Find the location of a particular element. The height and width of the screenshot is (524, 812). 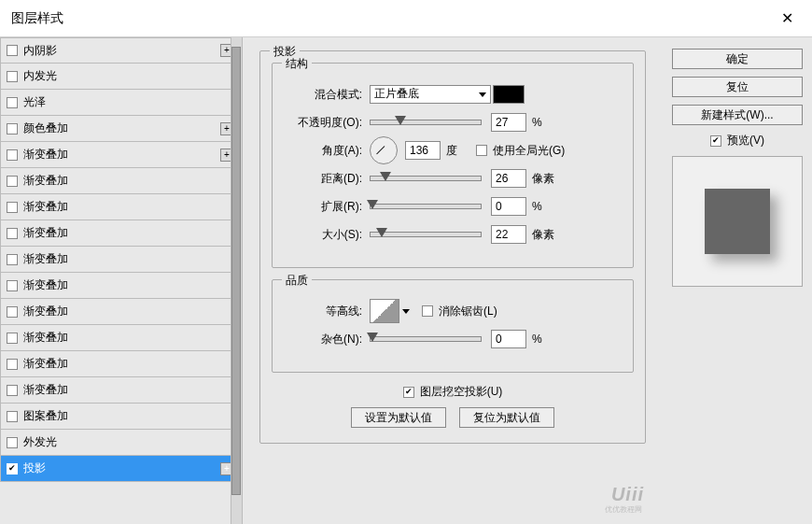

style-row-12: 渐变叠加 is located at coordinates (121, 364).